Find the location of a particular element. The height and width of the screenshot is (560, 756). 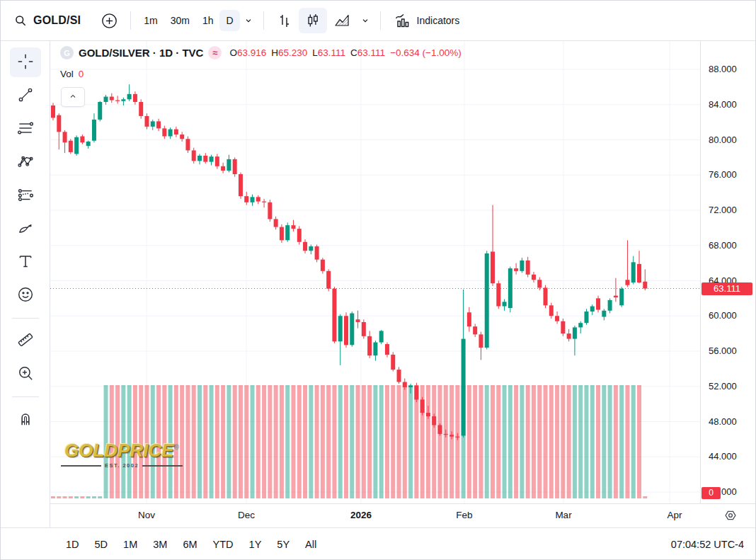

price-tick-label: 80.000 is located at coordinates (723, 140).